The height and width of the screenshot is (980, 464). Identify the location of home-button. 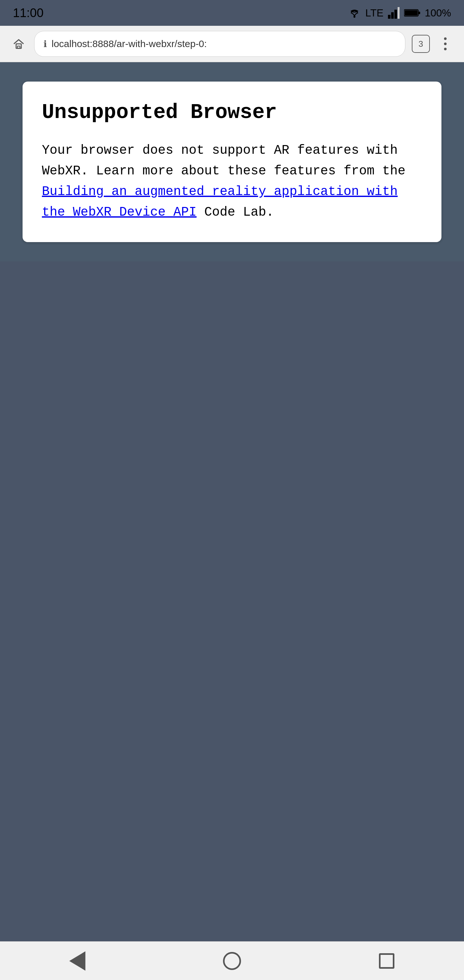
(19, 44).